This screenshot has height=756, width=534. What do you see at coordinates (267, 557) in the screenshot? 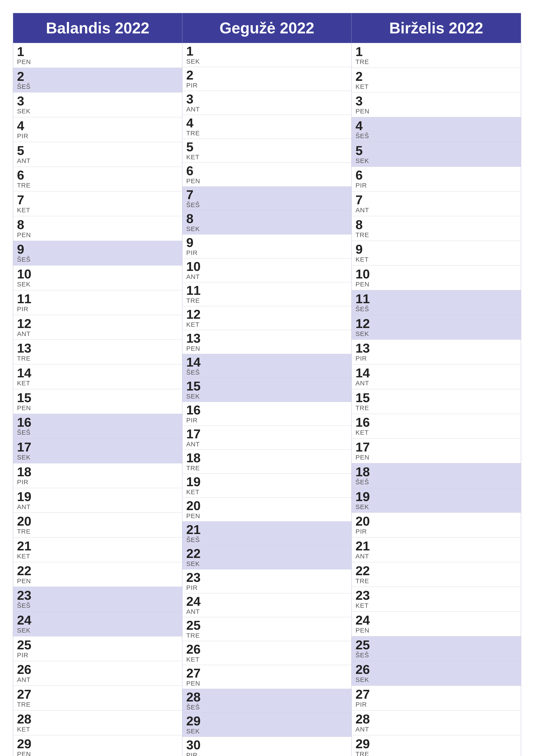
I see `day-row: 22SEK` at bounding box center [267, 557].